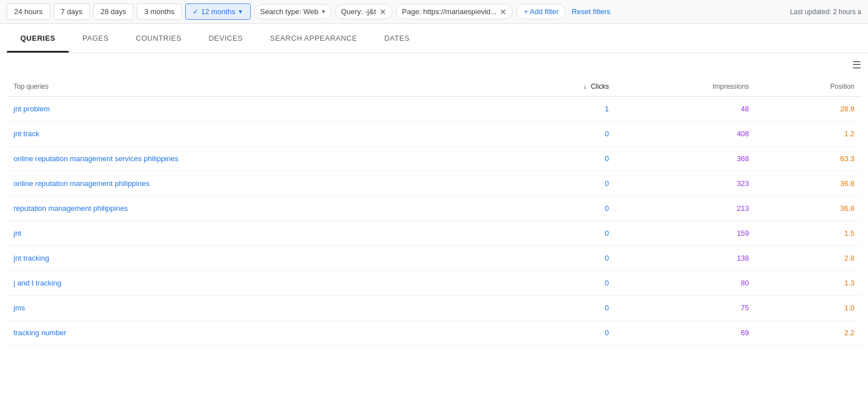  Describe the element at coordinates (256, 109) in the screenshot. I see `query-cell: jnt problem` at that location.